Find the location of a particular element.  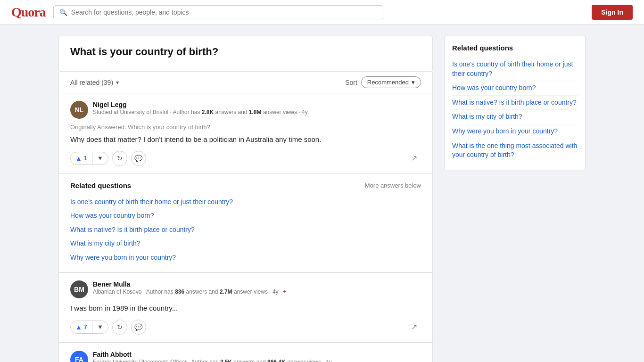

search-input is located at coordinates (224, 12).